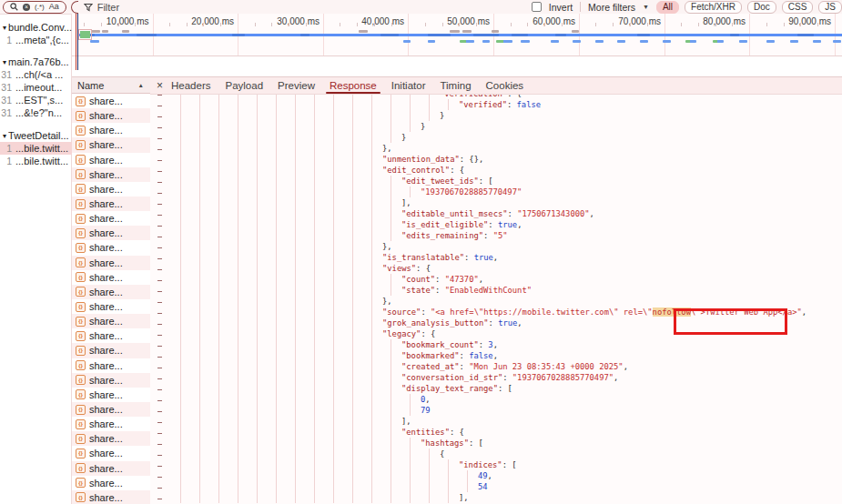 Image resolution: width=842 pixels, height=504 pixels. What do you see at coordinates (457, 35) in the screenshot?
I see `network-overview-timeline: 10,000 ms20,000 ms30,000 ms40,000 ms50,0…` at bounding box center [457, 35].